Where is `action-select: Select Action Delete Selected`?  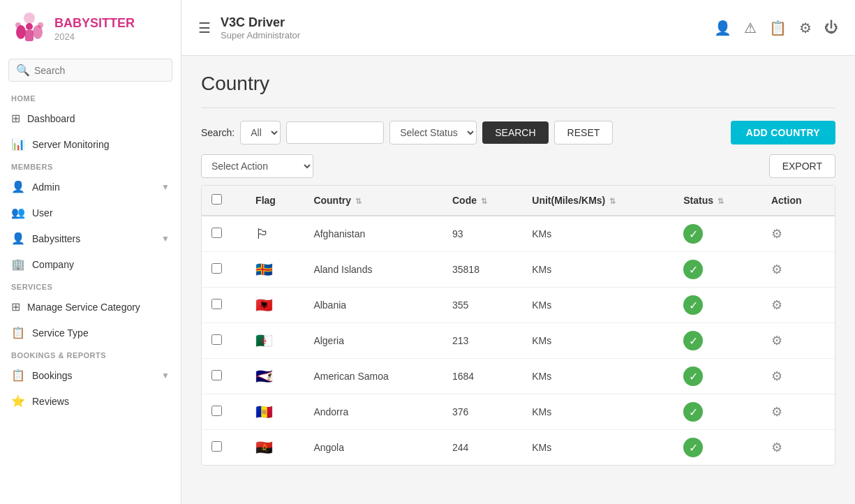
action-select: Select Action Delete Selected is located at coordinates (257, 166).